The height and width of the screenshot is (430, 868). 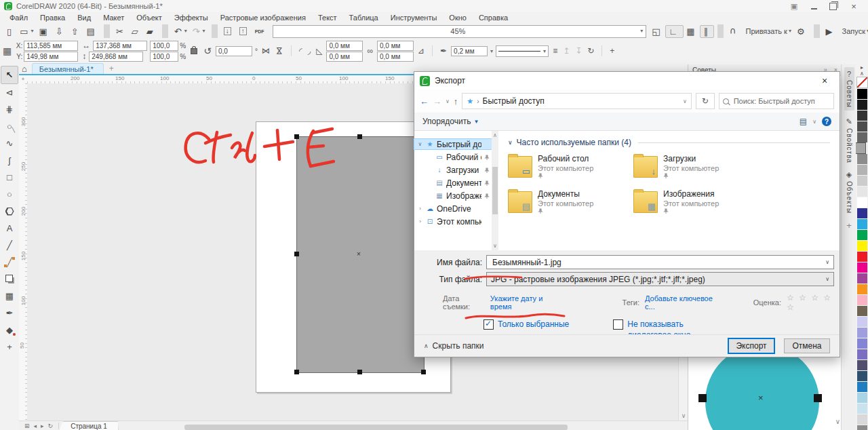 What do you see at coordinates (9, 262) in the screenshot?
I see `connector-tool: ╱` at bounding box center [9, 262].